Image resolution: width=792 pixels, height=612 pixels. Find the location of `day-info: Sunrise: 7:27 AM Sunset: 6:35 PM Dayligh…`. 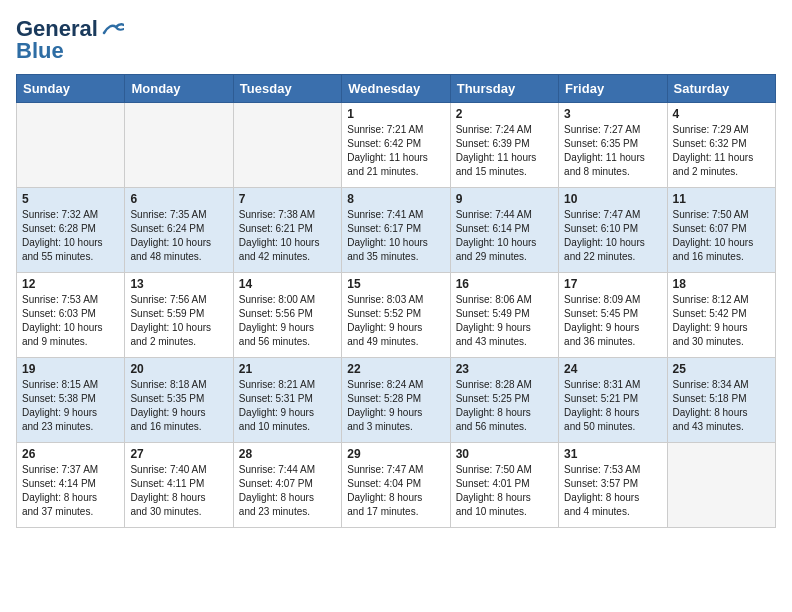

day-info: Sunrise: 7:27 AM Sunset: 6:35 PM Dayligh… is located at coordinates (612, 151).